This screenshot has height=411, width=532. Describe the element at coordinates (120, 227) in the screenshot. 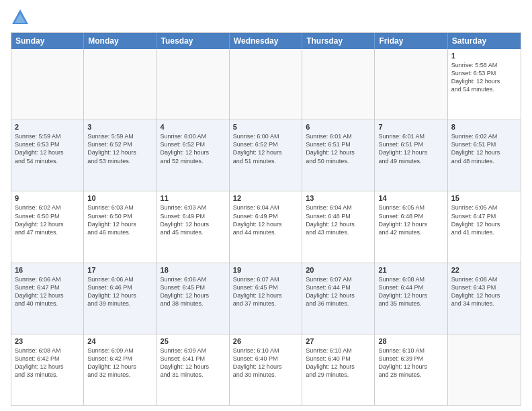

I see `calendar-cell: 10Sunrise: 6:03 AM Sunset: 6:50 PM Dayli…` at that location.